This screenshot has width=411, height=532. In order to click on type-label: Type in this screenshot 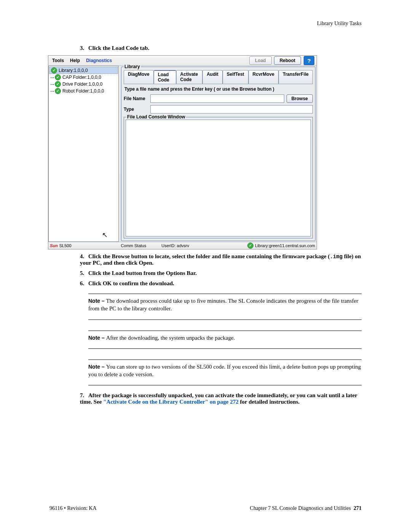, I will do `click(137, 109)`.